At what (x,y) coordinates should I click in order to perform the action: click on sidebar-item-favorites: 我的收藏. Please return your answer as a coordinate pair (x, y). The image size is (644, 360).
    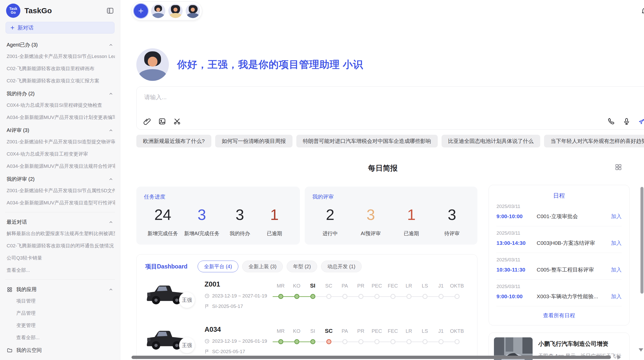
    Looking at the image, I should click on (60, 358).